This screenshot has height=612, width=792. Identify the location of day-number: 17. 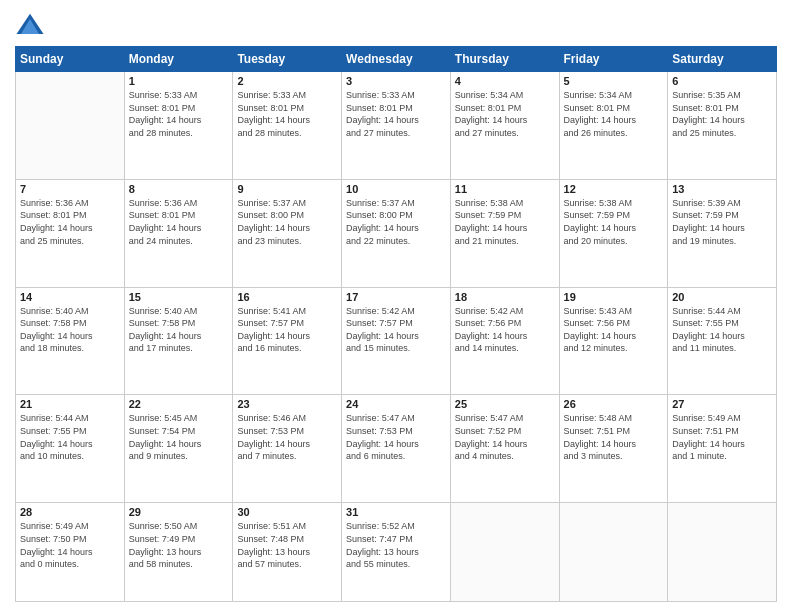
(396, 297).